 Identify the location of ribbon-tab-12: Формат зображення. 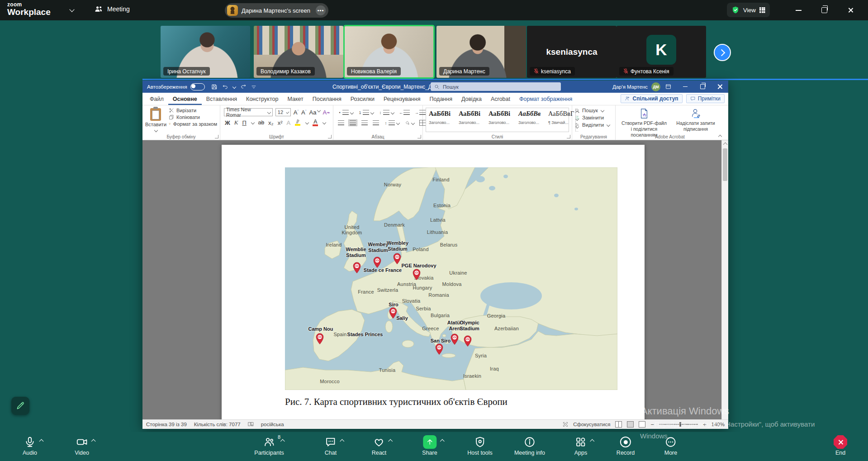
(545, 99).